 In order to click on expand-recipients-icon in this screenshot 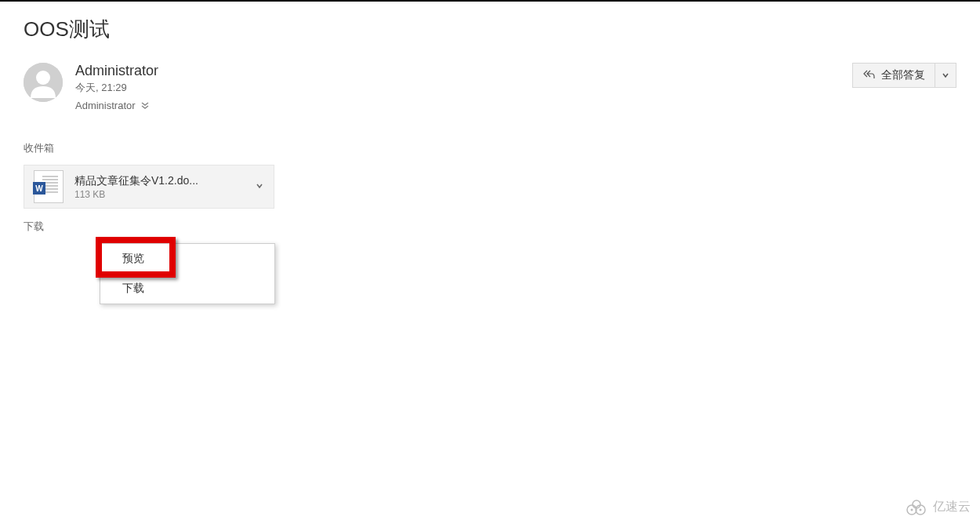, I will do `click(145, 106)`.